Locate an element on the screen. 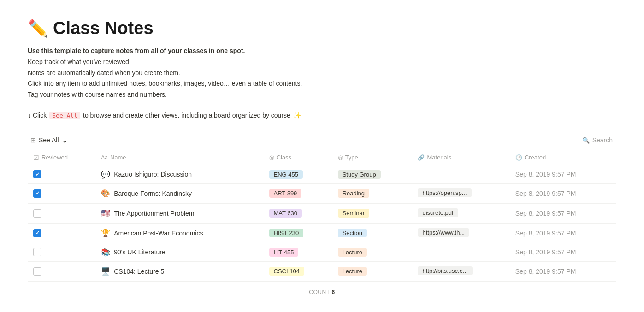  class-badge: ART 399 is located at coordinates (286, 194).